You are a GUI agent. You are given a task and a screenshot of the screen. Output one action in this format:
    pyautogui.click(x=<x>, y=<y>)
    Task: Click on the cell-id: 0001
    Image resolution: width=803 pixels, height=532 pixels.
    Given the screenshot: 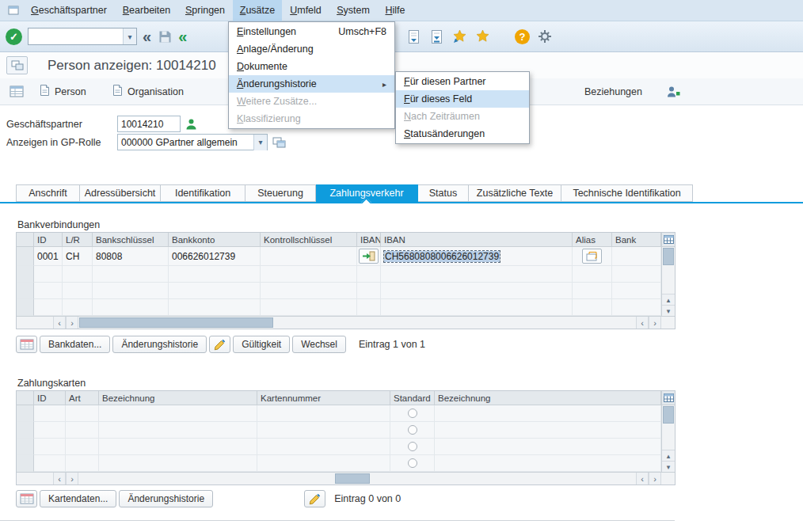 What is the action you would take?
    pyautogui.click(x=48, y=256)
    